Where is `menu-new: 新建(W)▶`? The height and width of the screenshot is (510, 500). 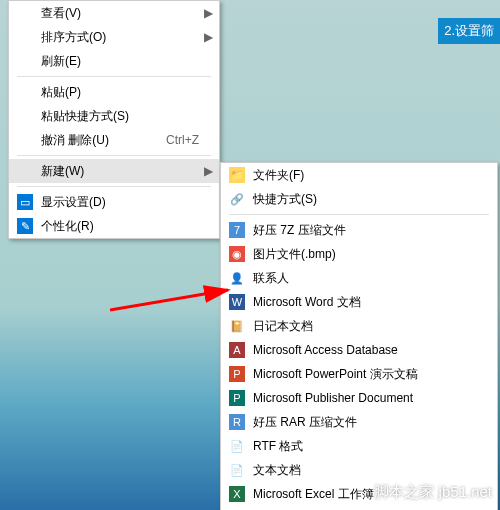
menu-new: 新建(W)▶ is located at coordinates (114, 171).